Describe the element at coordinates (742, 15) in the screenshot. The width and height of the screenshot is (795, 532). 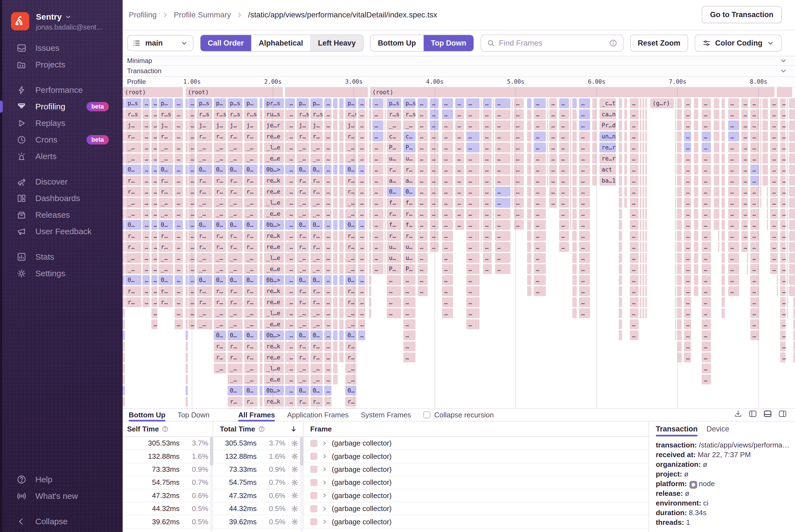
I see `go-to-transaction-button: Go to Transaction` at that location.